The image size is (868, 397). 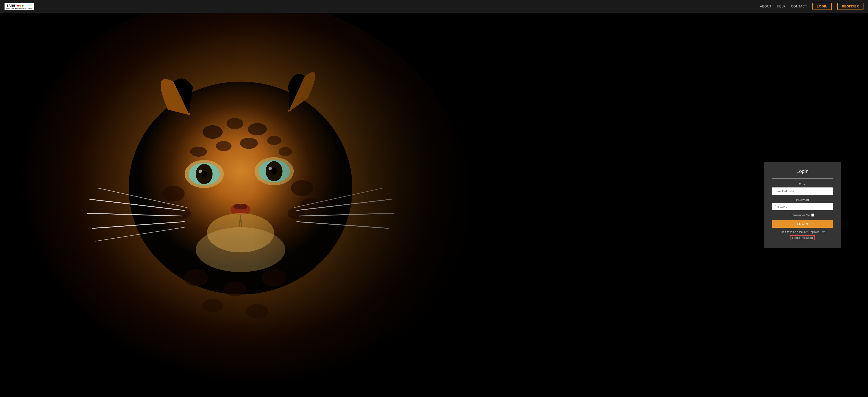 What do you see at coordinates (19, 6) in the screenshot?
I see `logo-area: SANBI South African National Biodiversit…` at bounding box center [19, 6].